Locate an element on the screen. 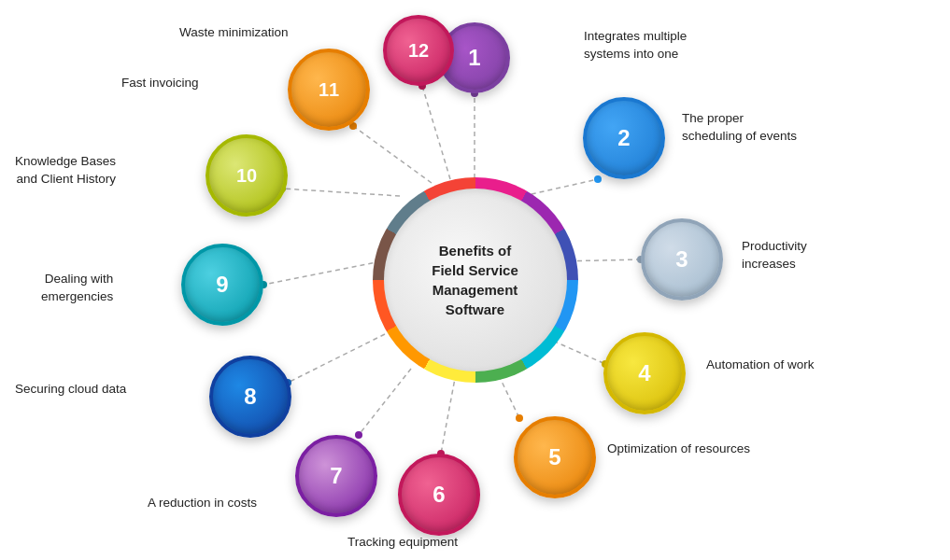  label-12: Waste minimization is located at coordinates (234, 34).